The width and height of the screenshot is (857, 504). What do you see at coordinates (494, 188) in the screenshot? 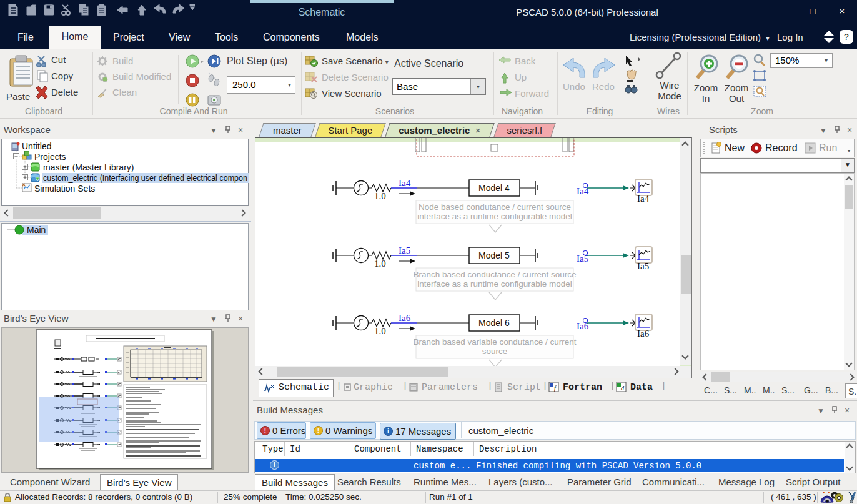
I see `svg-text: Model 4` at bounding box center [494, 188].